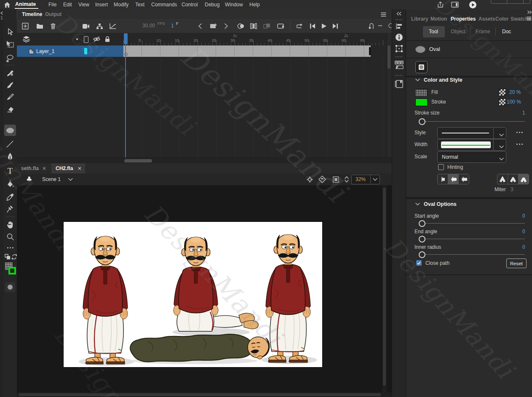  What do you see at coordinates (434, 32) in the screenshot?
I see `subtab-tool: Tool` at bounding box center [434, 32].